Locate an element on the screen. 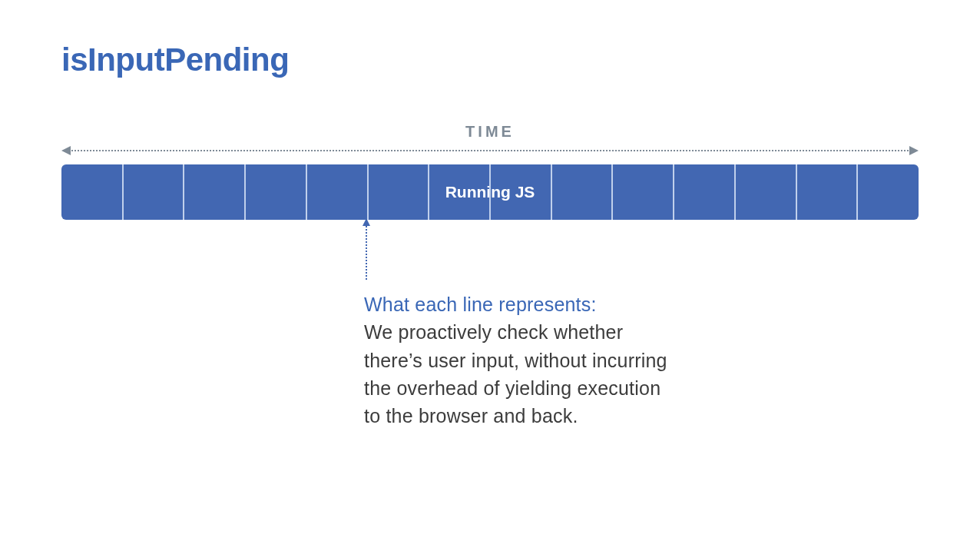 This screenshot has width=980, height=551. running-js-bar: Running JS is located at coordinates (490, 192).